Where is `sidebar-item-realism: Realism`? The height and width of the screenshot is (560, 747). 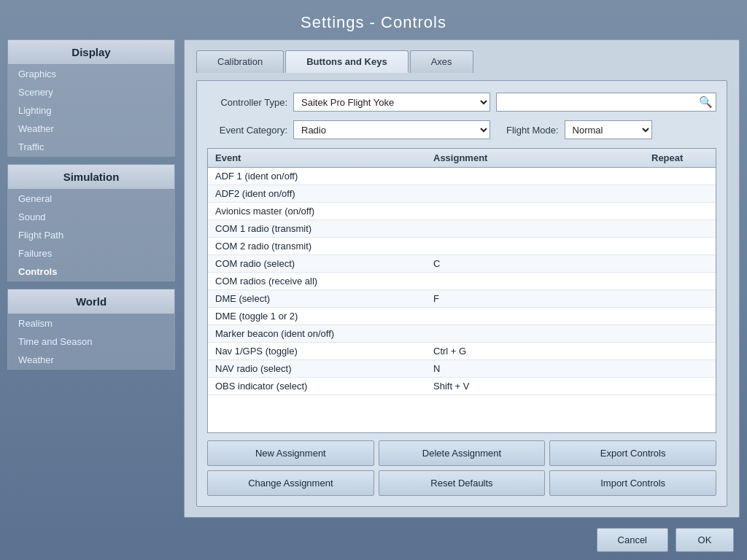
sidebar-item-realism: Realism is located at coordinates (91, 324).